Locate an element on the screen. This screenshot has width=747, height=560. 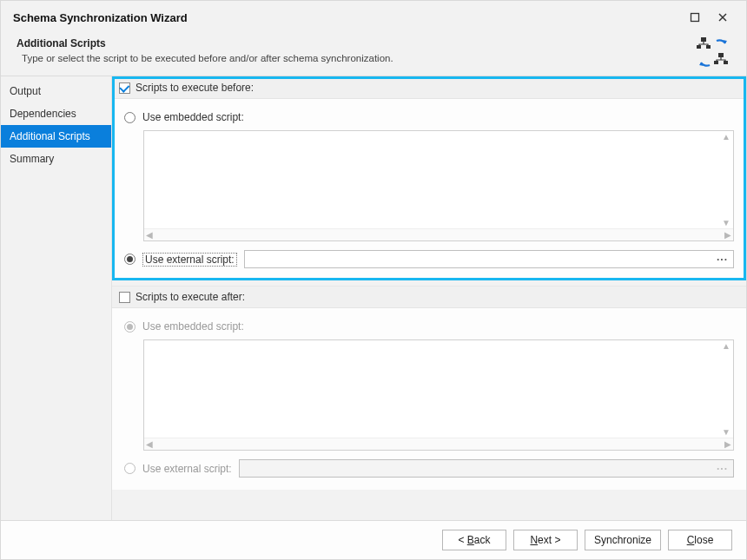
row-after-external: Use external script: ··· is located at coordinates (429, 469).